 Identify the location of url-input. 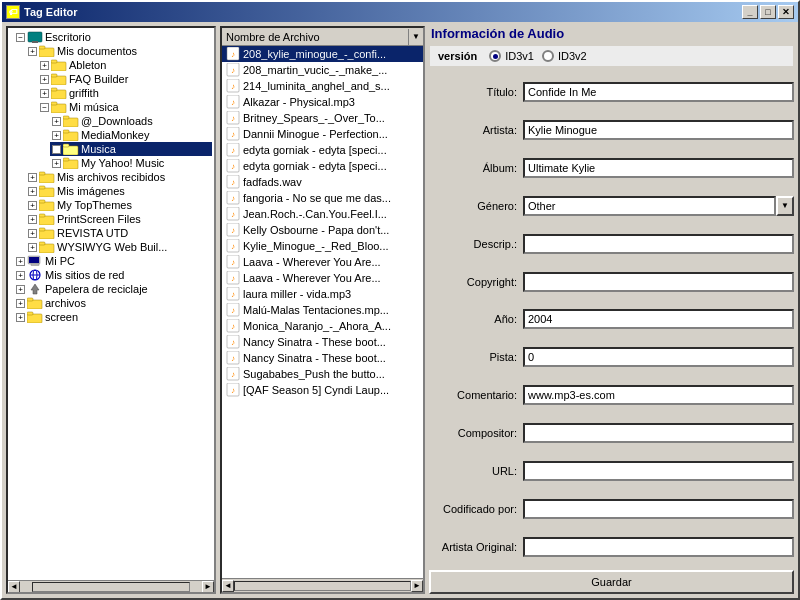
(658, 471).